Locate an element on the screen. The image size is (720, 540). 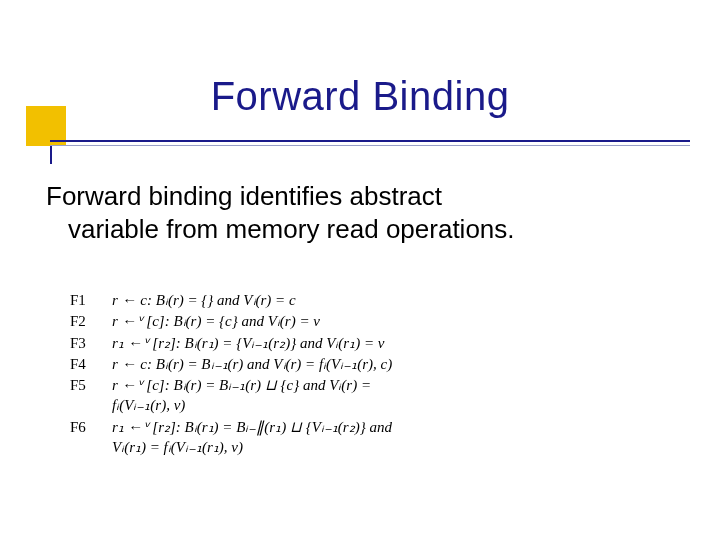
rule-text: r ← c: Bᵢ(r) = Bᵢ₋₁(r) and Vᵢ(r) = fᵢ(Vᵢ… is located at coordinates (256, 364).